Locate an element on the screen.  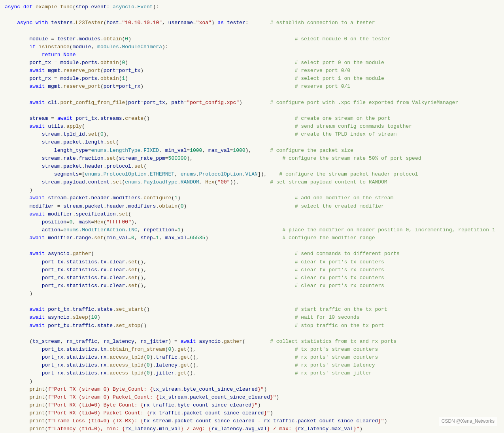
code-line-30: port_rx.statistics.tx.clear.set(), # cle… is located at coordinates (252, 278).